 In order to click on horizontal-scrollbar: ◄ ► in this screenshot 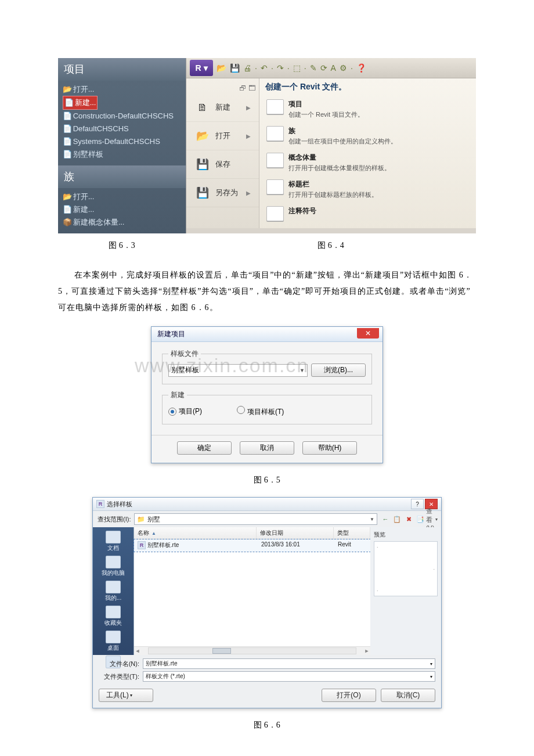, I will do `click(252, 650)`.